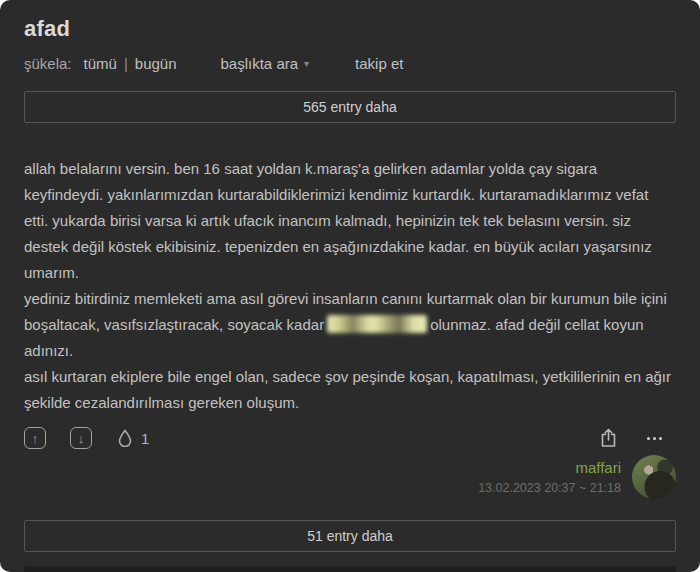 This screenshot has width=700, height=572. What do you see at coordinates (377, 324) in the screenshot?
I see `redacted-text` at bounding box center [377, 324].